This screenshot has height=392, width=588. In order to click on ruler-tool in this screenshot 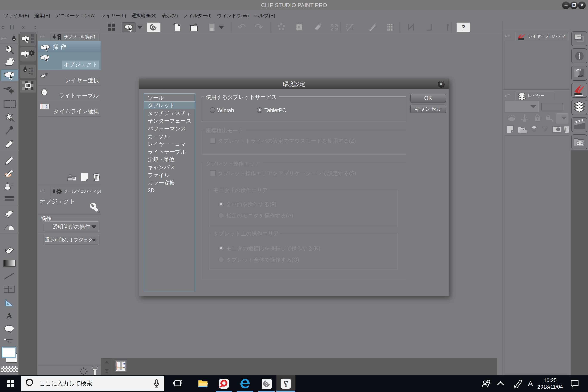, I will do `click(9, 302)`.